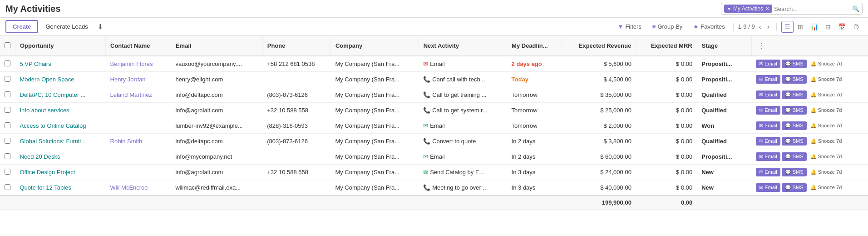 This screenshot has width=868, height=236. What do you see at coordinates (61, 80) in the screenshot?
I see `row-opportunity: Modern Open Space` at bounding box center [61, 80].